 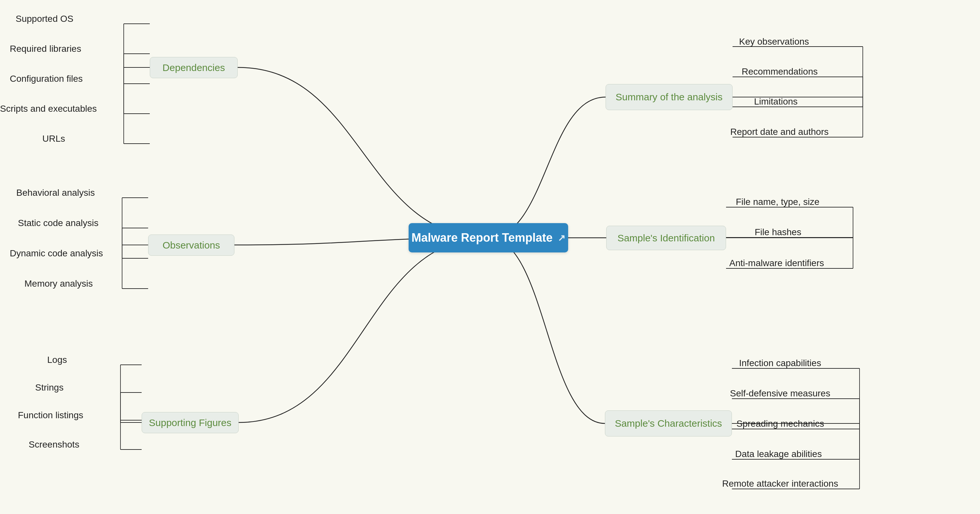 What do you see at coordinates (778, 232) in the screenshot?
I see `leaf-file-hashes: File hashes` at bounding box center [778, 232].